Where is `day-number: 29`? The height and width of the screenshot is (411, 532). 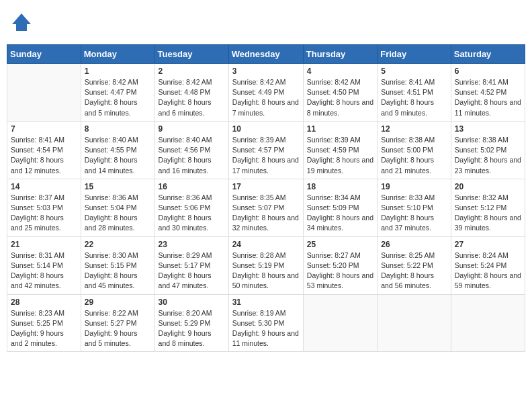
day-number: 29 is located at coordinates (118, 302).